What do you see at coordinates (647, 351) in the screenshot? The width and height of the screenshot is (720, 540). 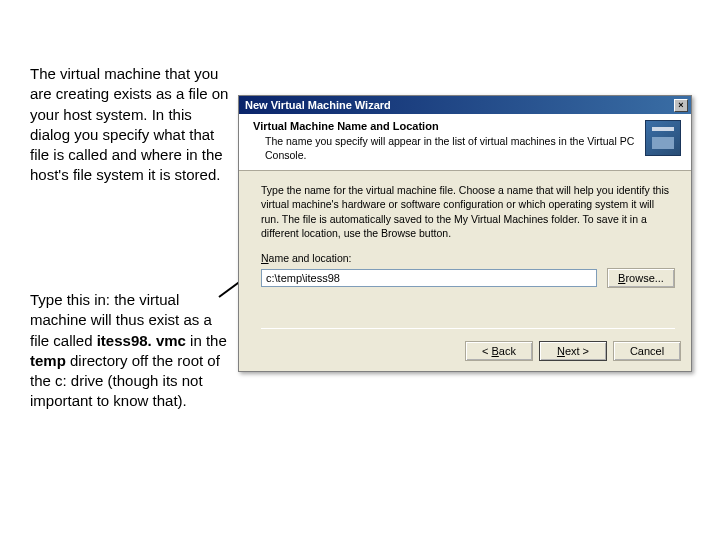 I see `cancel-button: Cancel` at bounding box center [647, 351].